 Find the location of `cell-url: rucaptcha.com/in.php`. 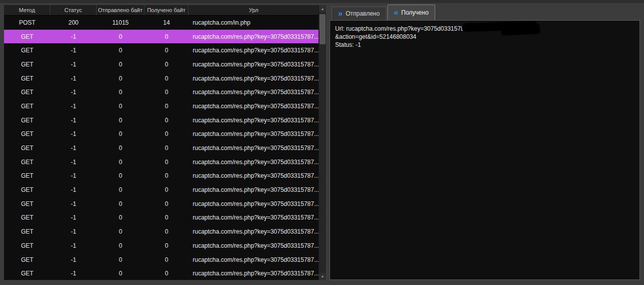

cell-url: rucaptcha.com/in.php is located at coordinates (254, 23).